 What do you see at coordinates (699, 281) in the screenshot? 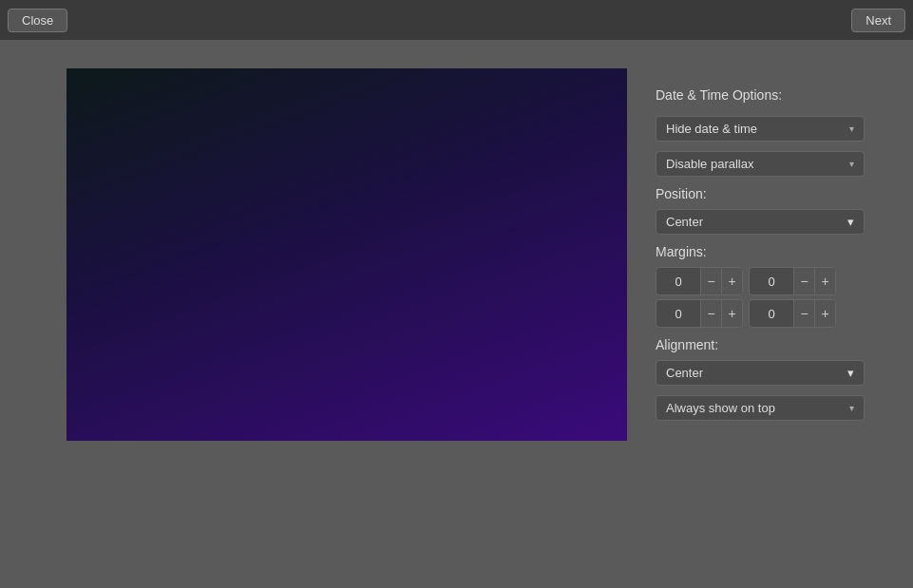
I see `margin-control-top: − +` at bounding box center [699, 281].